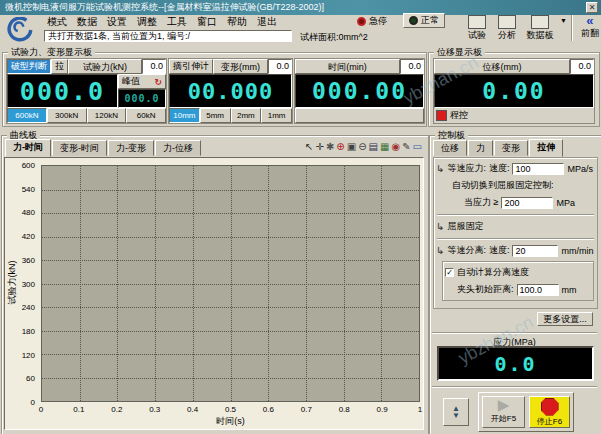 This screenshot has width=601, height=434. Describe the element at coordinates (500, 250) in the screenshot. I see `speed-label-2: 速度:` at that location.